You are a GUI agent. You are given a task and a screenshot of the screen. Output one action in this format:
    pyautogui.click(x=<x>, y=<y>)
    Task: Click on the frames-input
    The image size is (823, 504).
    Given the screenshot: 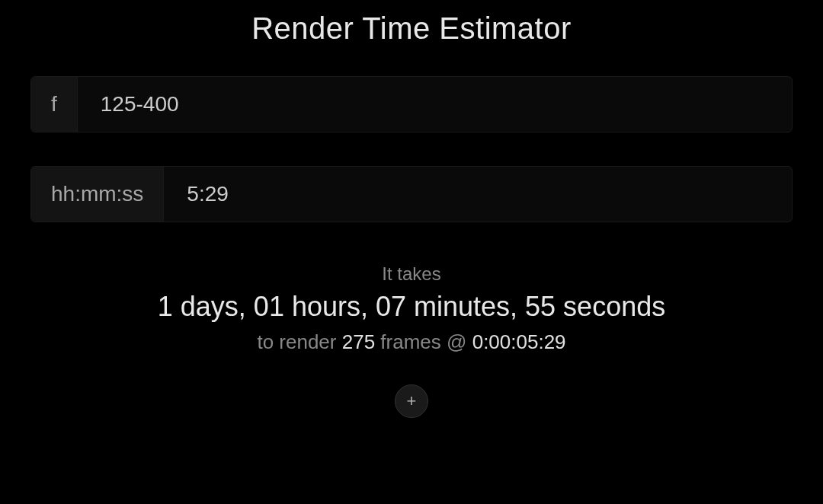 What is the action you would take?
    pyautogui.click(x=434, y=104)
    